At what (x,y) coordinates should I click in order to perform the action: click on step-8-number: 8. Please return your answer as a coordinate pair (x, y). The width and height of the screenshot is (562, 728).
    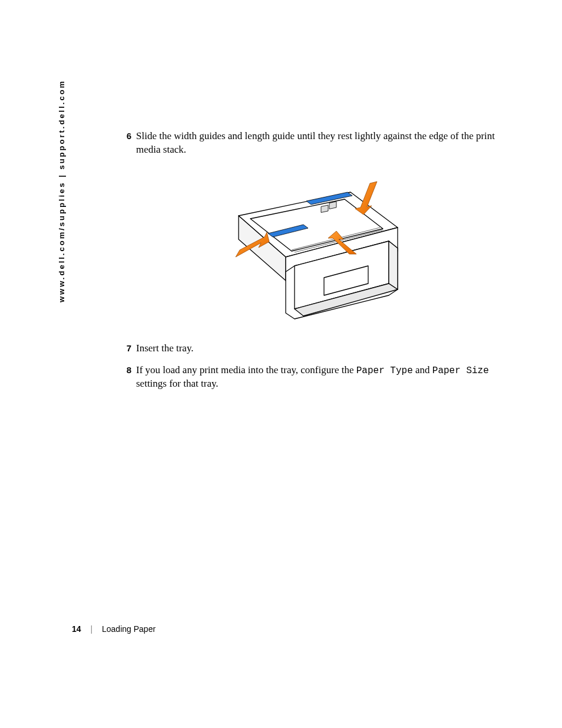
    Looking at the image, I should click on (123, 370).